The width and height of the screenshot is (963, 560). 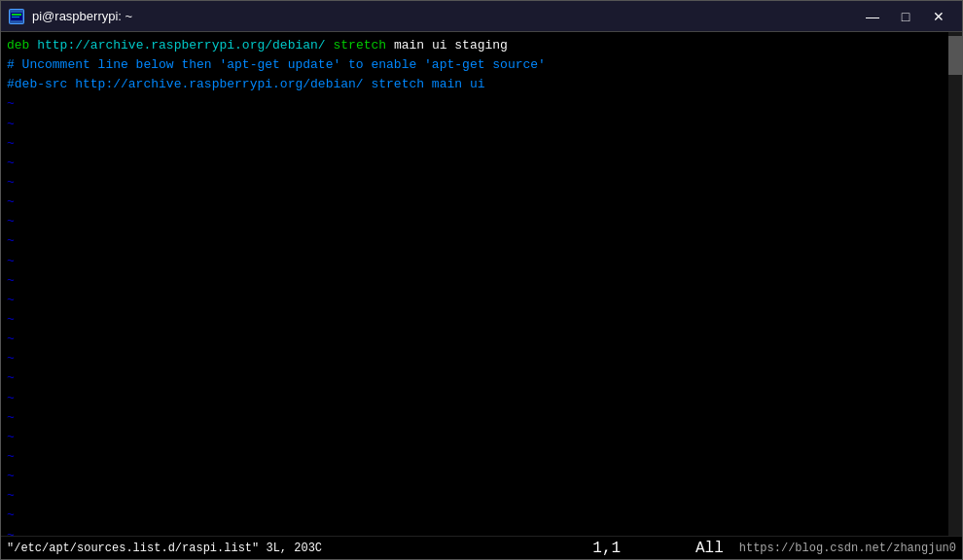 What do you see at coordinates (873, 17) in the screenshot?
I see `minimize-button: —` at bounding box center [873, 17].